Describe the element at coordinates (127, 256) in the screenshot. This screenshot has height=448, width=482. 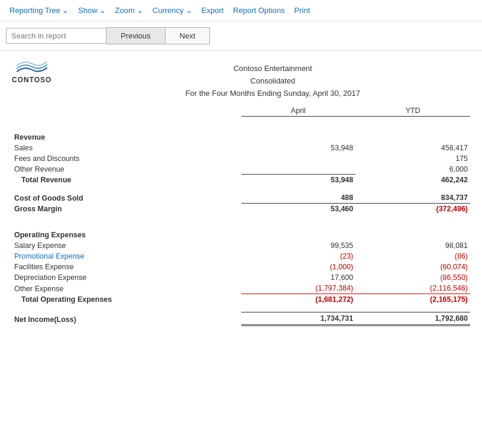
I see `row-label: Promotional Expense` at that location.